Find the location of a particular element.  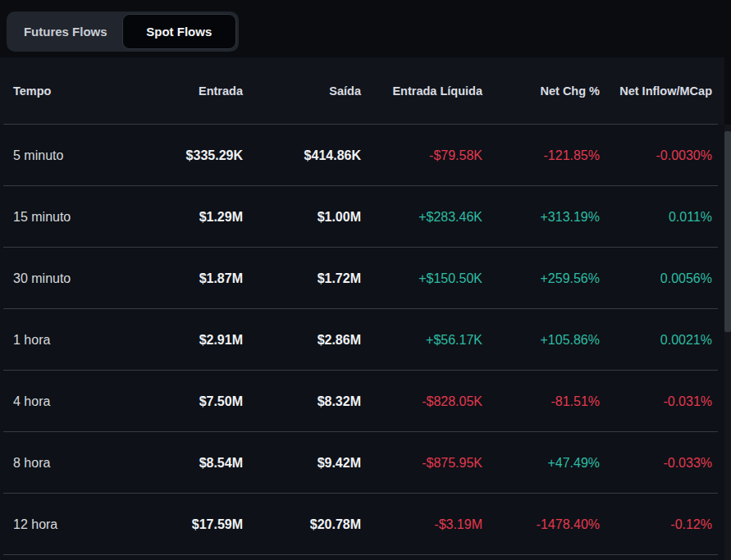

cell-entrada: $335.29K is located at coordinates (185, 156).